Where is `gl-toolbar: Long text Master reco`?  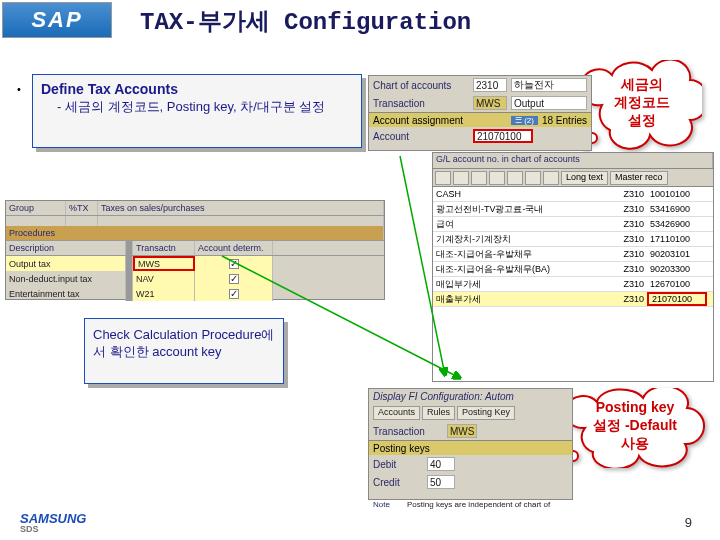 gl-toolbar: Long text Master reco is located at coordinates (573, 178).